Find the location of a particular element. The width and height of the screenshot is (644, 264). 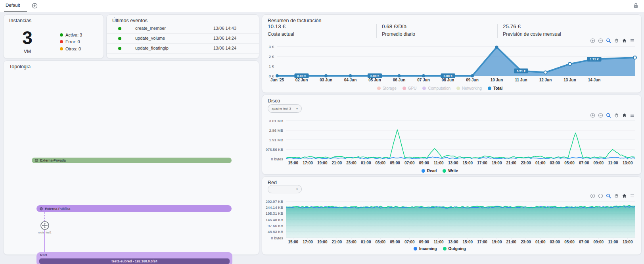

svg-text: 0 € is located at coordinates (272, 76).